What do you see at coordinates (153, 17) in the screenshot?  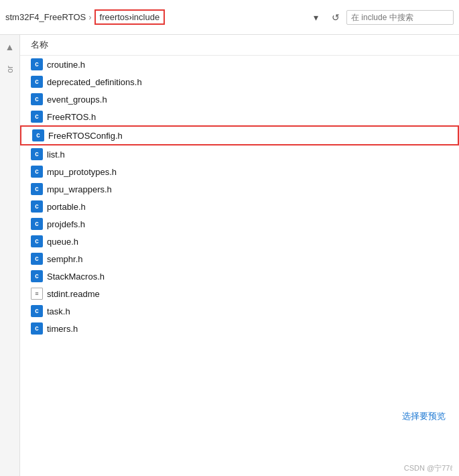 I see `breadcrumb: stm32F4_FreeRTOS › freertos › include` at bounding box center [153, 17].